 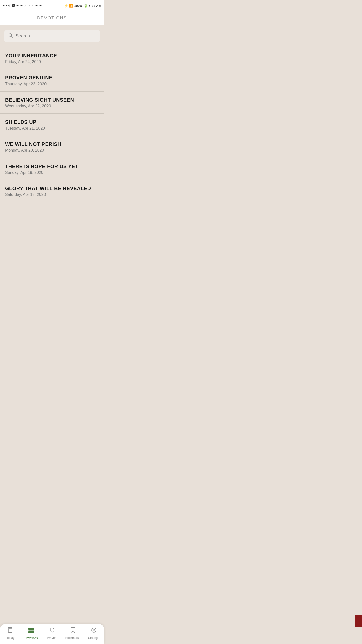 I want to click on devotion-item: WE WILL NOT PERISH Monday, Apr 20, 2020, so click(x=52, y=147).